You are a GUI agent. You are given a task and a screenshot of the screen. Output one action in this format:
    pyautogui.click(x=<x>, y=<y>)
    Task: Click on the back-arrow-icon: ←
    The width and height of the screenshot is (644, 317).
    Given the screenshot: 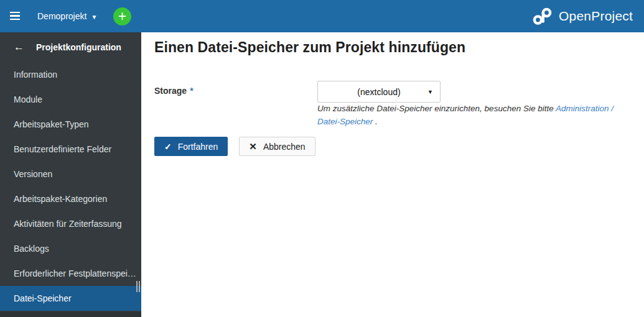 What is the action you would take?
    pyautogui.click(x=18, y=47)
    